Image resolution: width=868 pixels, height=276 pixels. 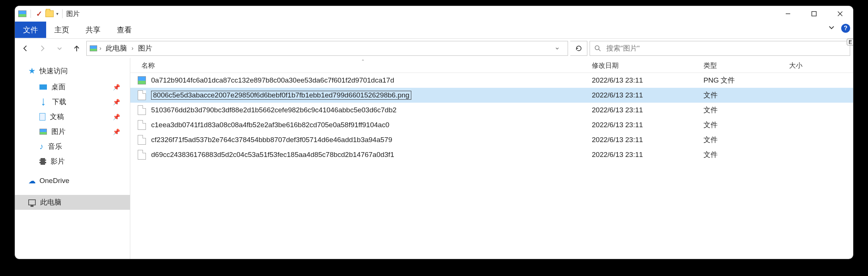 What do you see at coordinates (39, 14) in the screenshot?
I see `properties-icon: ✓` at bounding box center [39, 14].